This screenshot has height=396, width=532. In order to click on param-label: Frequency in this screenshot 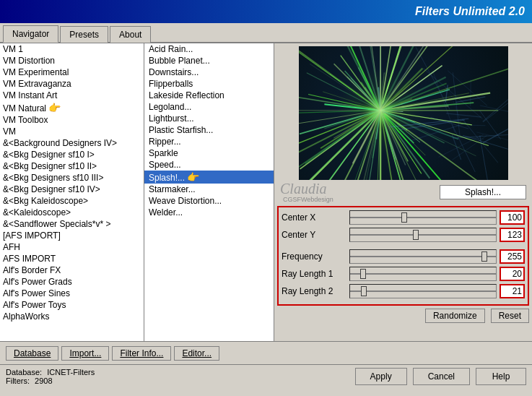, I will do `click(314, 257)`.